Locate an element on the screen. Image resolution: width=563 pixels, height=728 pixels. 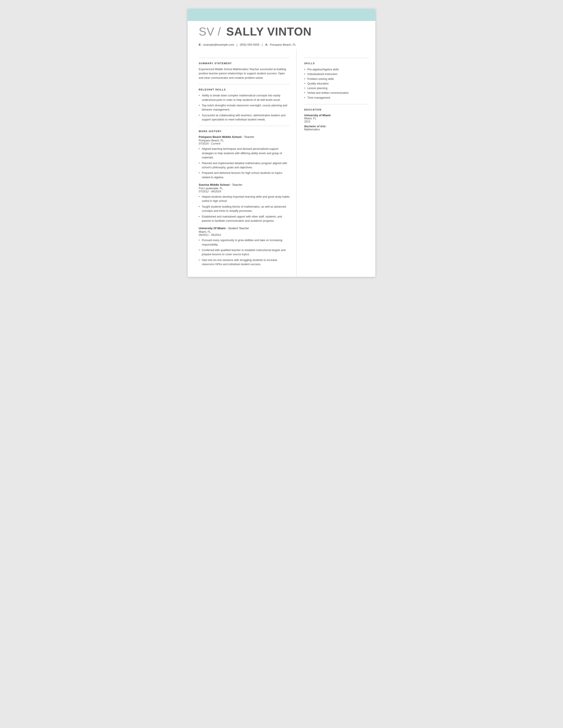
summary-title: SUMMARY STATEMENT is located at coordinates (244, 63).